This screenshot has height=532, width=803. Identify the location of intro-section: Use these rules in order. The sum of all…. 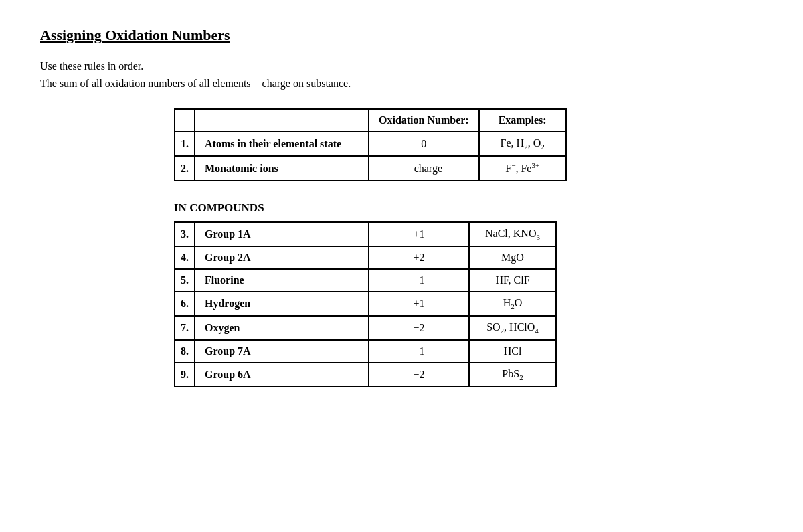
(402, 75).